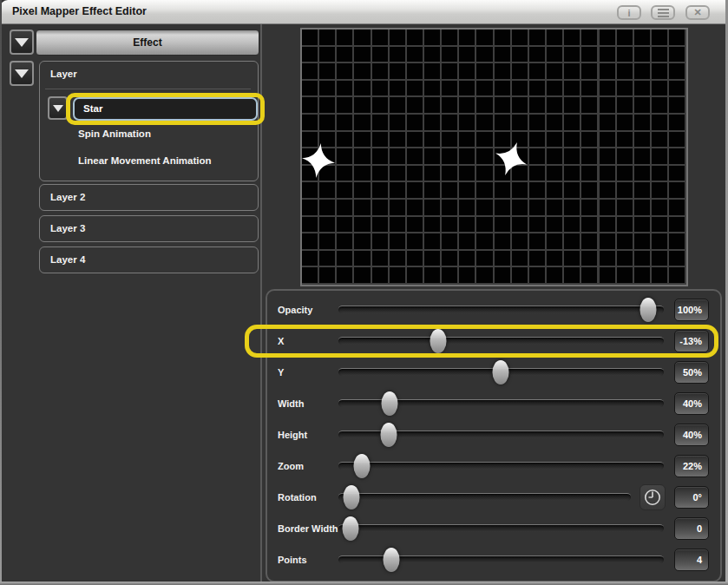  What do you see at coordinates (1, 292) in the screenshot?
I see `window-border-left` at bounding box center [1, 292].